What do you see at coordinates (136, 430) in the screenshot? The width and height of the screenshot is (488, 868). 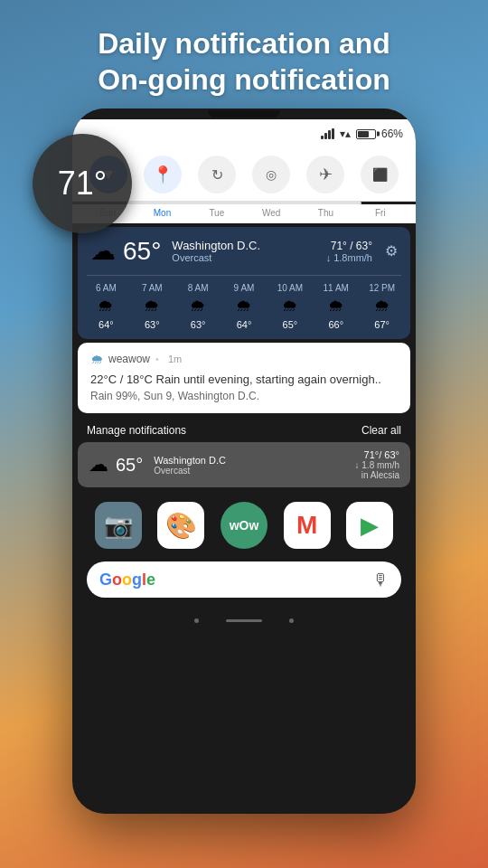 I see `manage-notifications-label: Manage notifications` at bounding box center [136, 430].